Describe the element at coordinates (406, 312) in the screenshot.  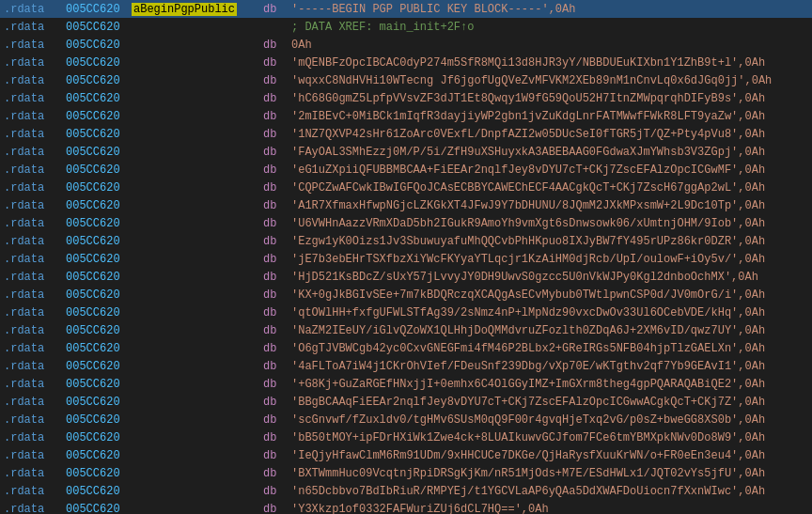
I see `table-row: .rdata005CC620db'qtOWlHH+fxfgUFWLSTfAg39…` at that location.